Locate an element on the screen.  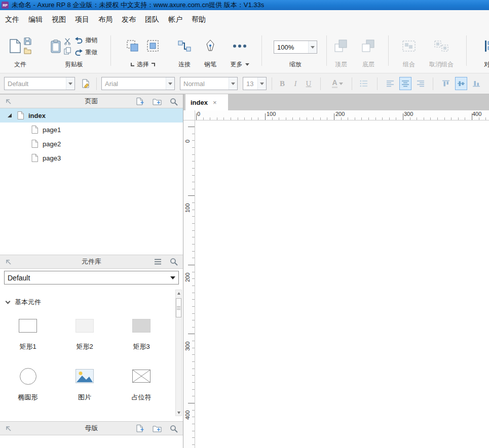
widget-style-combobox: Default is located at coordinates (40, 84).